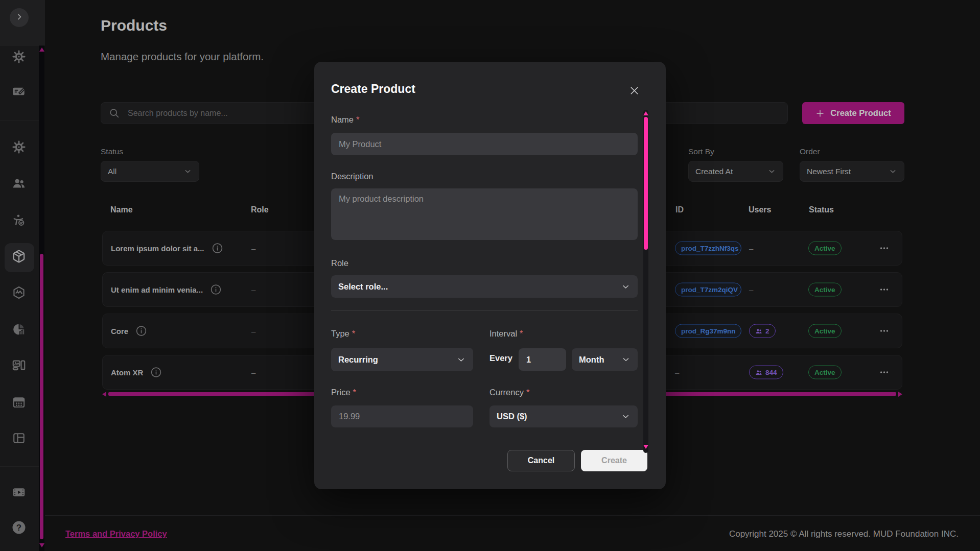 The image size is (980, 551). What do you see at coordinates (512, 417) in the screenshot?
I see `currency-select-value: USD ($)` at bounding box center [512, 417].